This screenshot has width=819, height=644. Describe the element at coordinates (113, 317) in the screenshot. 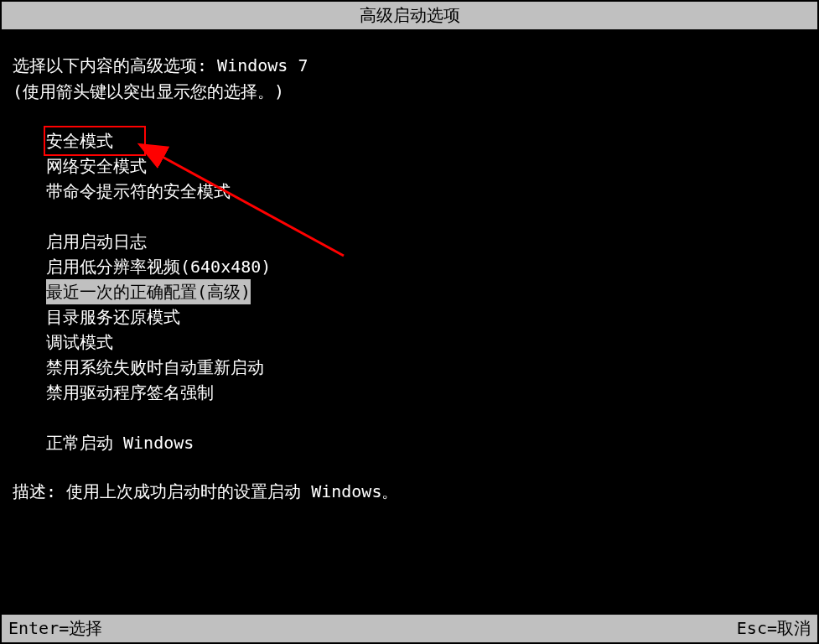

I see `menu-label: 目录服务还原模式` at that location.